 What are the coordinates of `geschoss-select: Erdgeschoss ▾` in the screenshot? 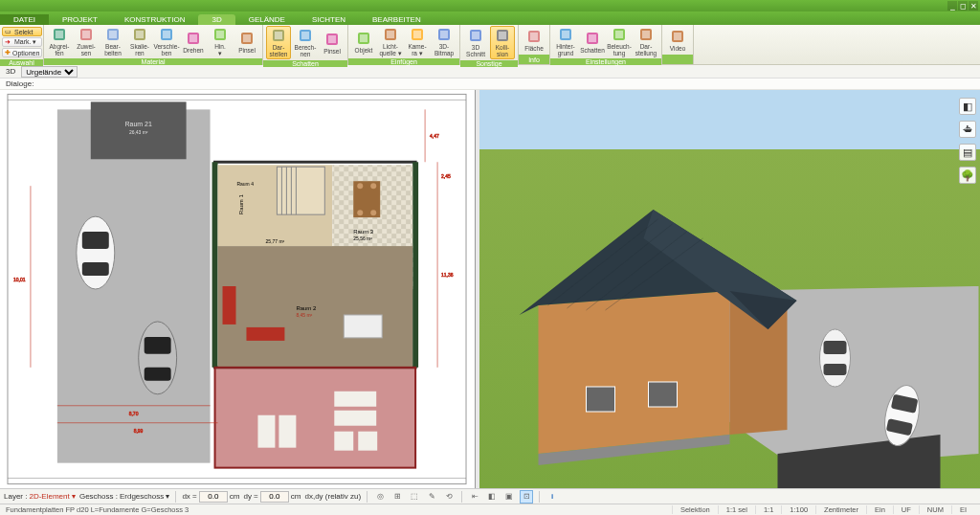 It's located at (145, 496).